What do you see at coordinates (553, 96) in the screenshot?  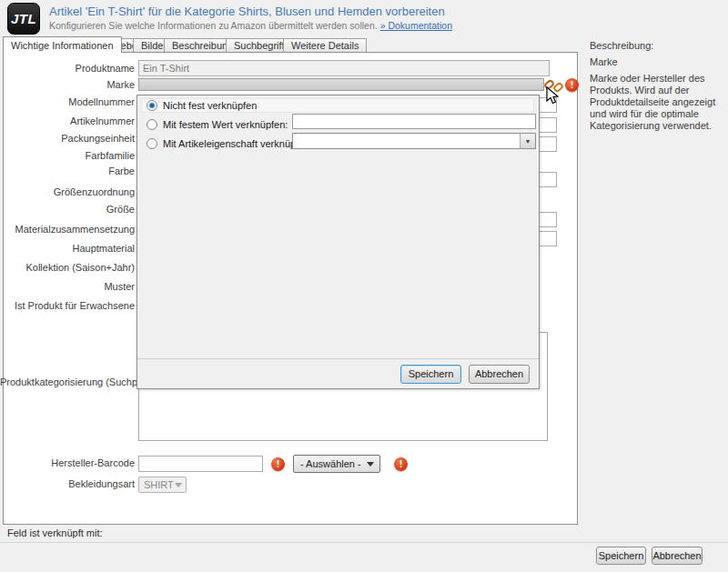 I see `mouse-cursor` at bounding box center [553, 96].